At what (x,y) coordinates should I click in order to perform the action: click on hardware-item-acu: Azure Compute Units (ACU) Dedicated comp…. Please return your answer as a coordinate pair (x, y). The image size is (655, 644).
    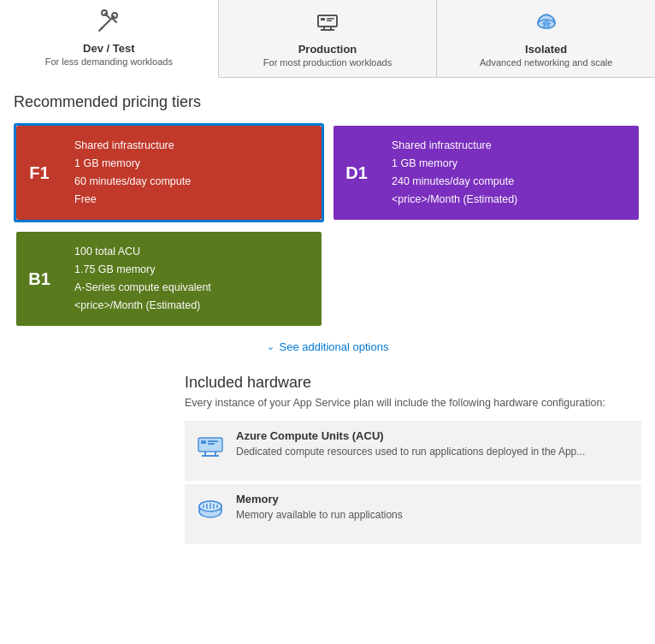
    Looking at the image, I should click on (413, 451).